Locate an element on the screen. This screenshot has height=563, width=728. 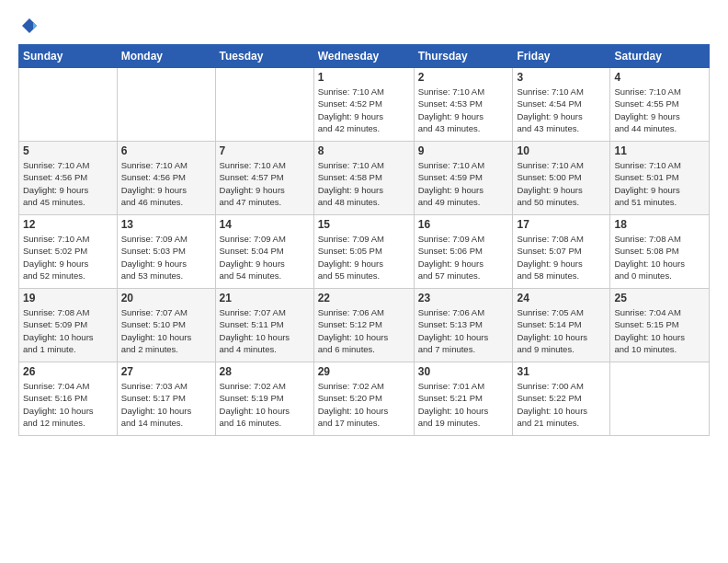
day-number: 11 is located at coordinates (660, 151).